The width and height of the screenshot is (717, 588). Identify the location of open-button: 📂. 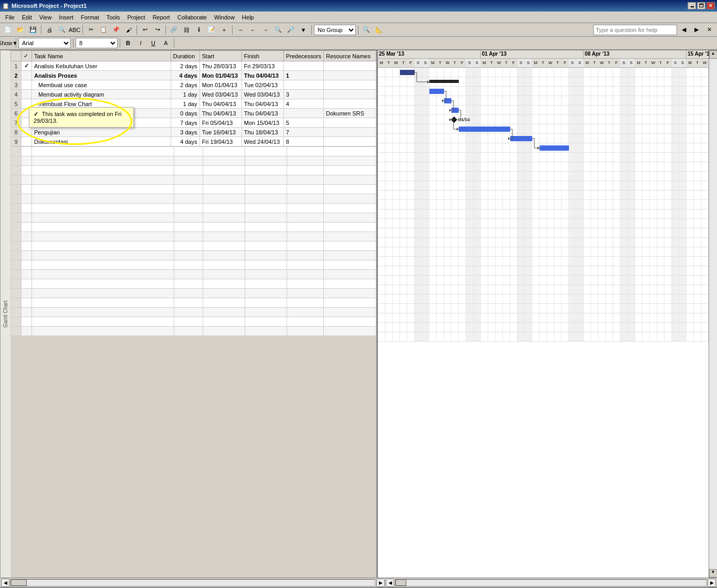
(20, 30).